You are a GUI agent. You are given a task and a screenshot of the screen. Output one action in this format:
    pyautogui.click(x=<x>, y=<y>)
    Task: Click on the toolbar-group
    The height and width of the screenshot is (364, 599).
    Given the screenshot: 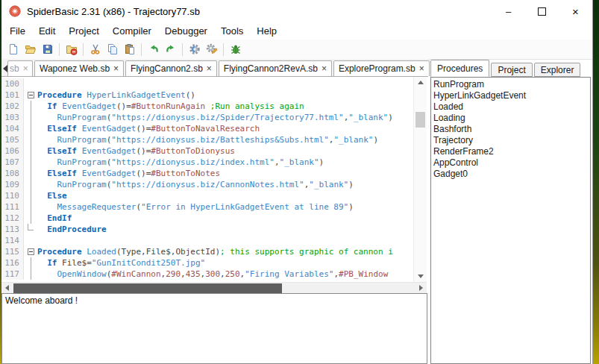 What is the action you would take?
    pyautogui.click(x=162, y=49)
    